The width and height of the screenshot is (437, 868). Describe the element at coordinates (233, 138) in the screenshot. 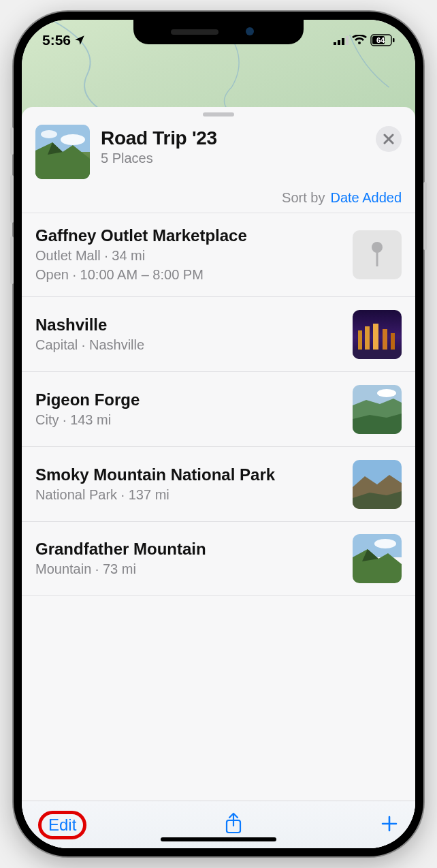

I see `guide-title: Road Trip '23` at that location.